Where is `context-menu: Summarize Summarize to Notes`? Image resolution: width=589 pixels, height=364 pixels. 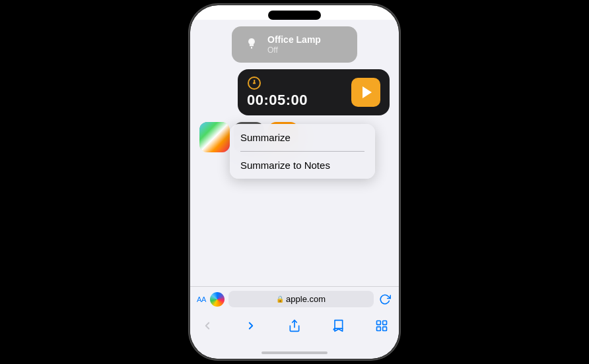
context-menu: Summarize Summarize to Notes is located at coordinates (302, 152).